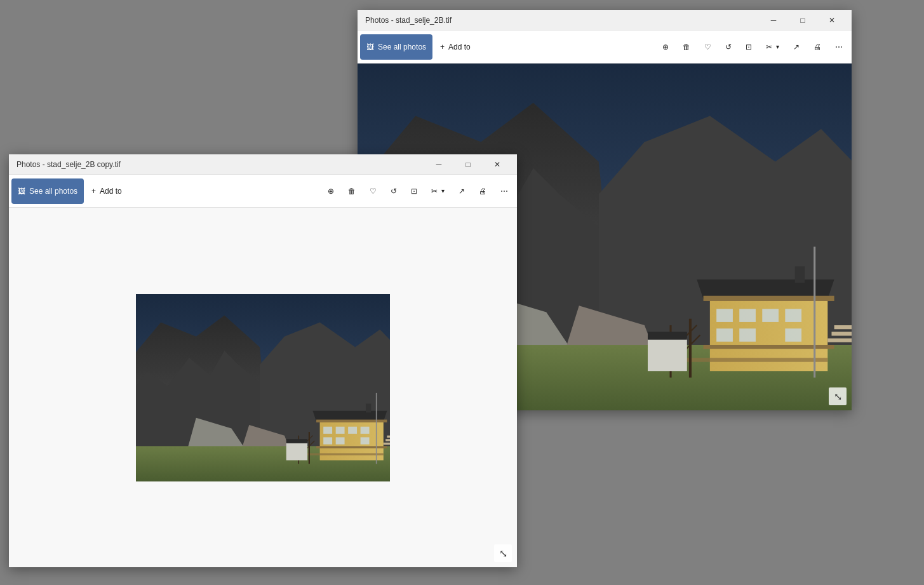 This screenshot has width=924, height=585. Describe the element at coordinates (263, 165) in the screenshot. I see `title-bar-copy: Photos - stad_selje_2B copy.tif ─ □ ✕` at that location.